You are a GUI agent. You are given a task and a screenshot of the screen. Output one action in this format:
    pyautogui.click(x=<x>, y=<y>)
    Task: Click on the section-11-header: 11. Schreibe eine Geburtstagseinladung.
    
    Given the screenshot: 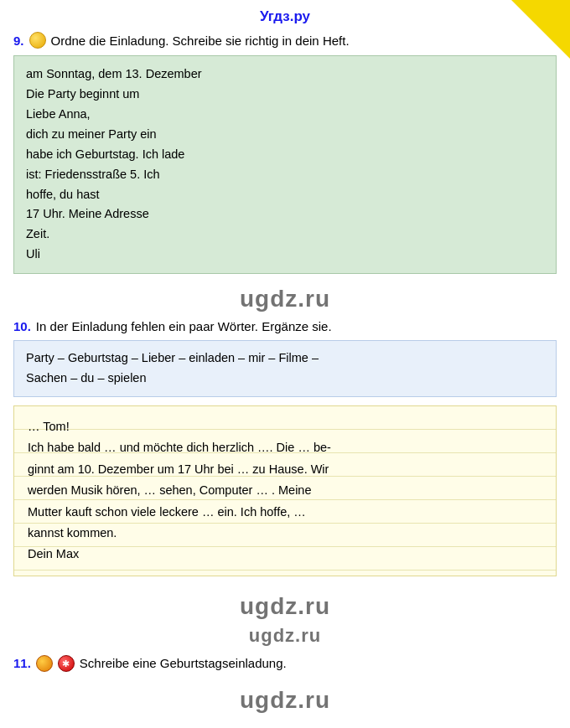 What is the action you would take?
    pyautogui.click(x=285, y=663)
    